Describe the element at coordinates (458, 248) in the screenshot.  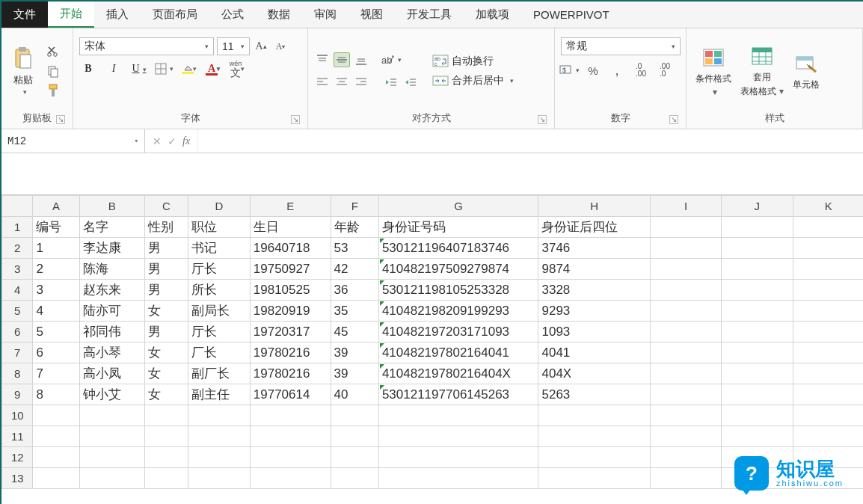
I see `cell: 530121196407183746` at that location.